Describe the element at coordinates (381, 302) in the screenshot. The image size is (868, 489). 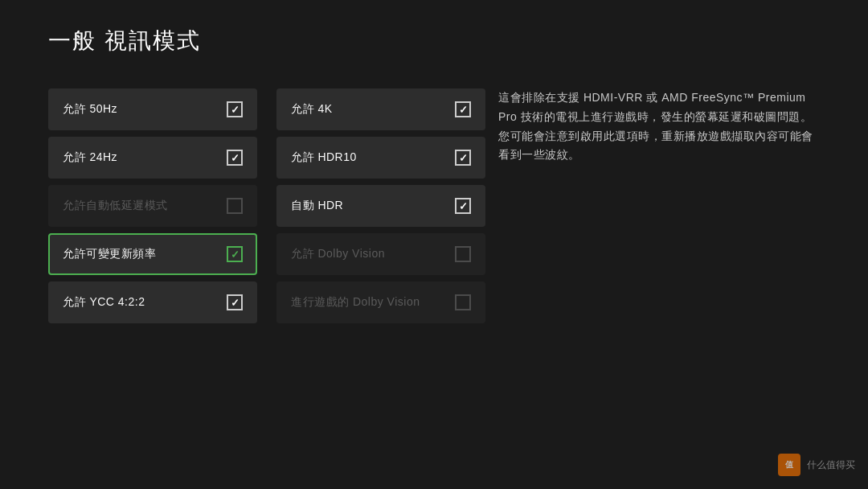
I see `setting-item-game-dolby-vision: 進行遊戲的 Dolby Vision` at that location.